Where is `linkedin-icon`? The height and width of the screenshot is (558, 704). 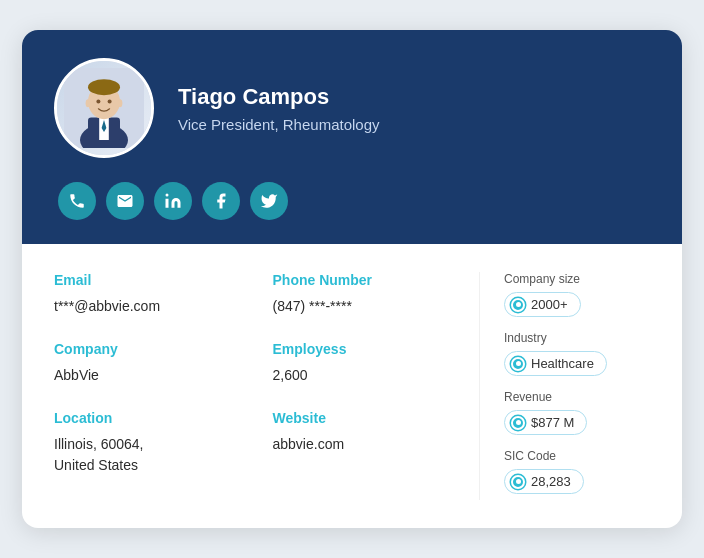
linkedin-icon is located at coordinates (173, 201).